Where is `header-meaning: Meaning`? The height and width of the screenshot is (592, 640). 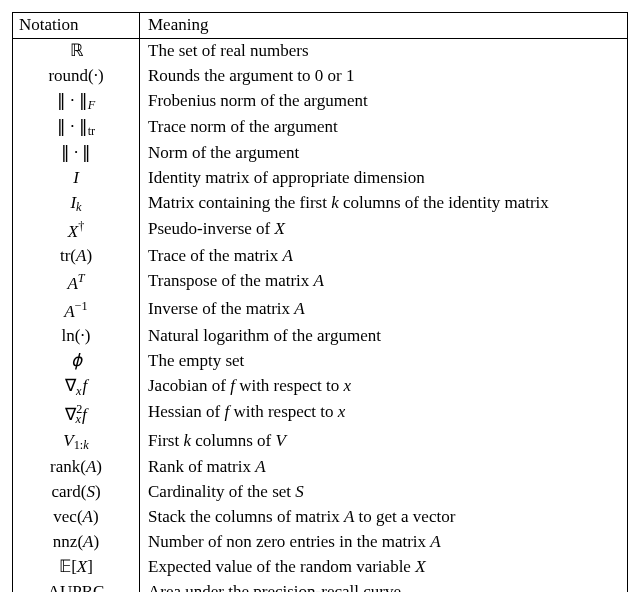
header-meaning: Meaning is located at coordinates (384, 26).